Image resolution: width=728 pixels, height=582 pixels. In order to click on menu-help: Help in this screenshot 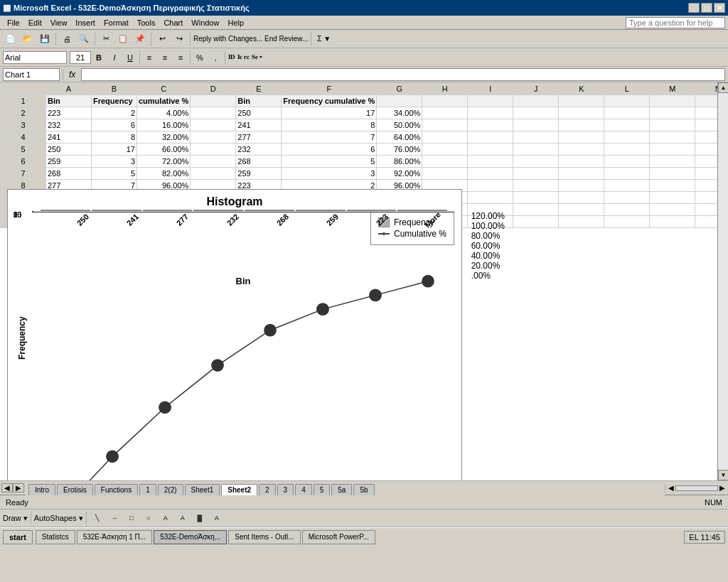, I will do `click(236, 23)`.